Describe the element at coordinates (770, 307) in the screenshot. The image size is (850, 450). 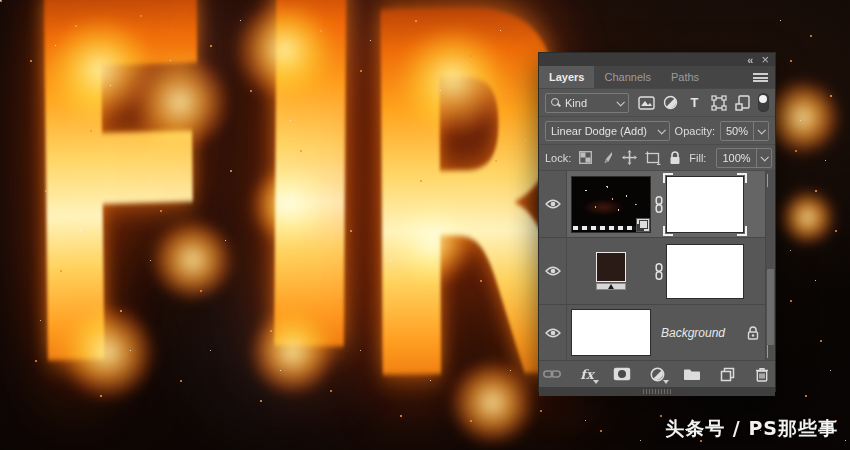
I see `scrollbar-thumb` at that location.